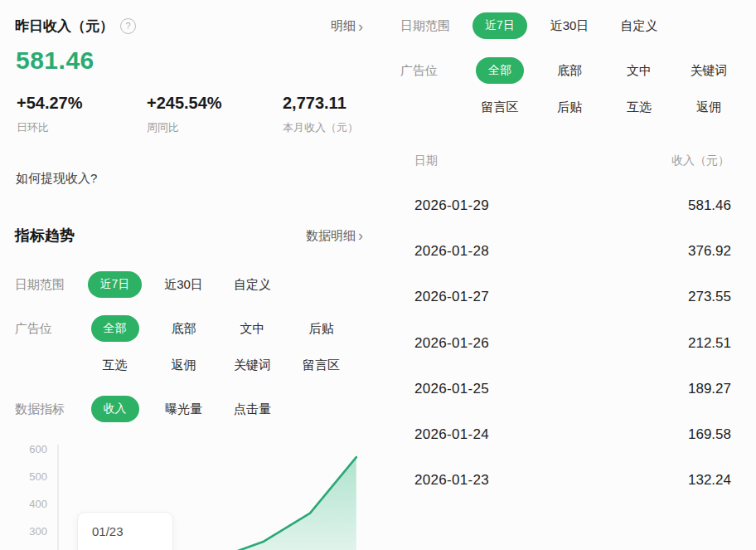 This screenshot has width=756, height=550. I want to click on stat-month-income: 2,773.11 本月收入（元）, so click(320, 114).